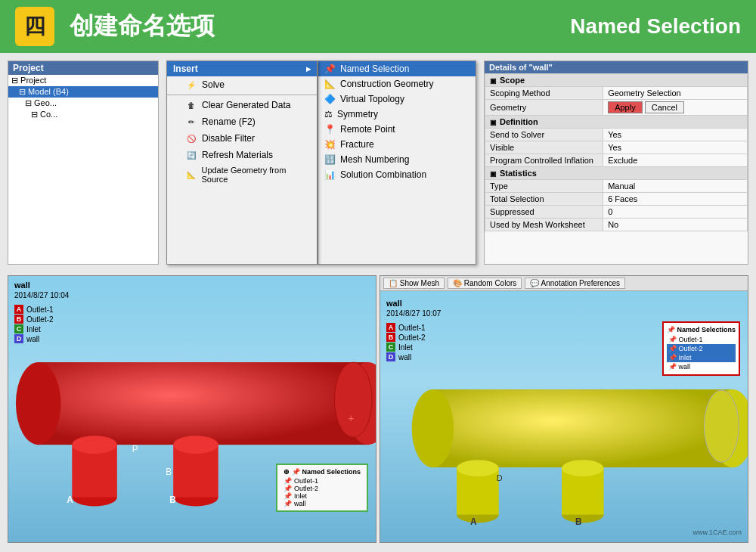  What do you see at coordinates (397, 160) in the screenshot?
I see `submenu-item-mesh-numbering: 🔢 Mesh Numbering` at bounding box center [397, 160].